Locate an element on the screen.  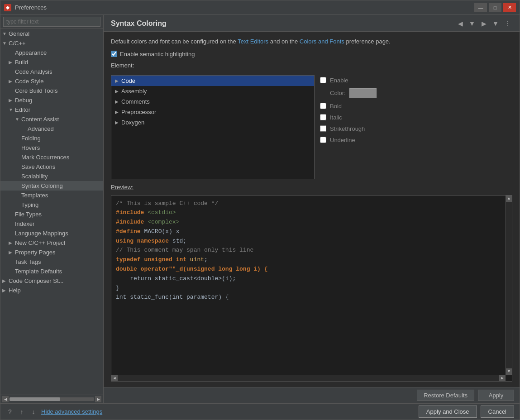
minimize-button: — is located at coordinates (481, 8).